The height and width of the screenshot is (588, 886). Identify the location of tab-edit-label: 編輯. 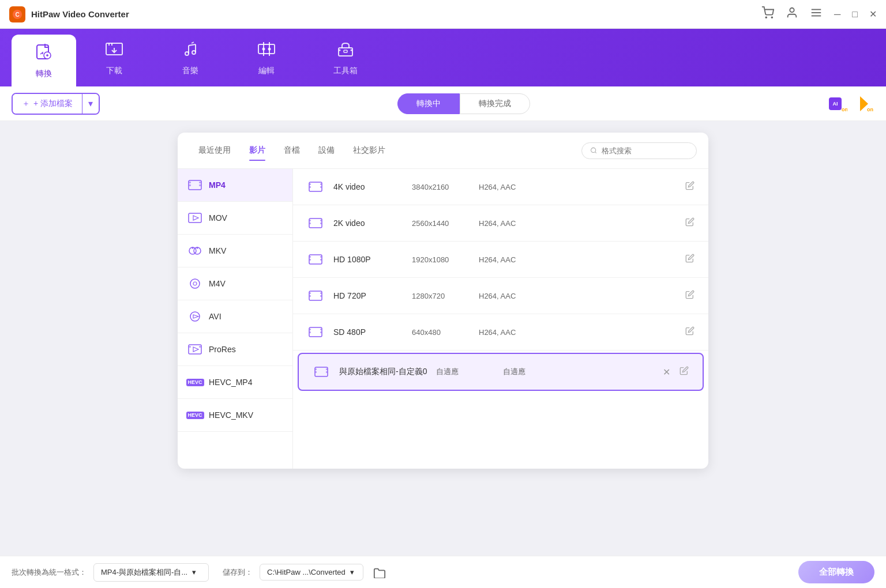
(266, 71).